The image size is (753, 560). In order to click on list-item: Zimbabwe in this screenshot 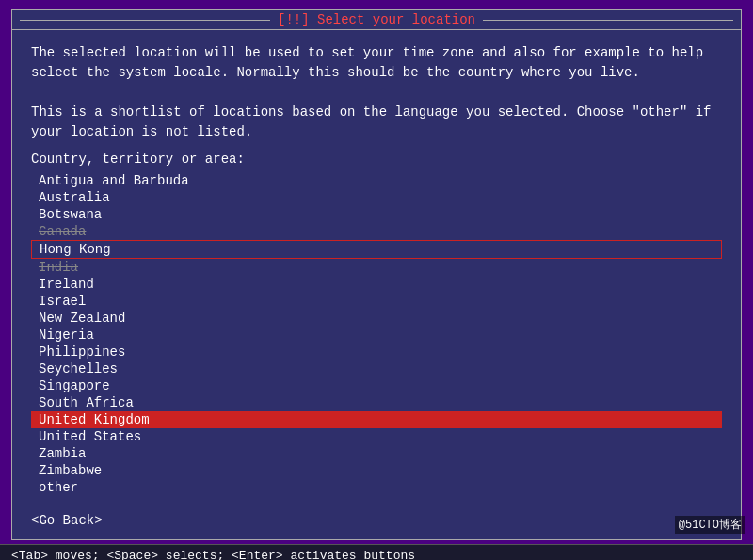, I will do `click(376, 471)`.